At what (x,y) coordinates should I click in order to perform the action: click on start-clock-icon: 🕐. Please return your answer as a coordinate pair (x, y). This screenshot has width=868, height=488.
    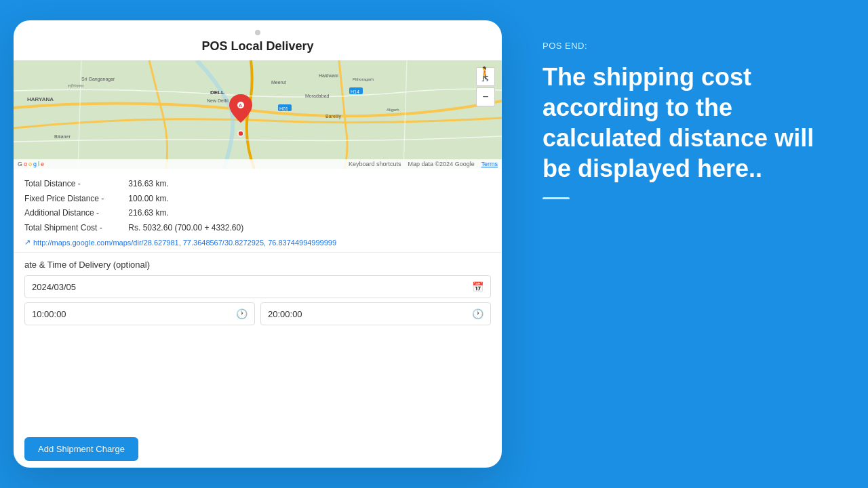
    Looking at the image, I should click on (241, 314).